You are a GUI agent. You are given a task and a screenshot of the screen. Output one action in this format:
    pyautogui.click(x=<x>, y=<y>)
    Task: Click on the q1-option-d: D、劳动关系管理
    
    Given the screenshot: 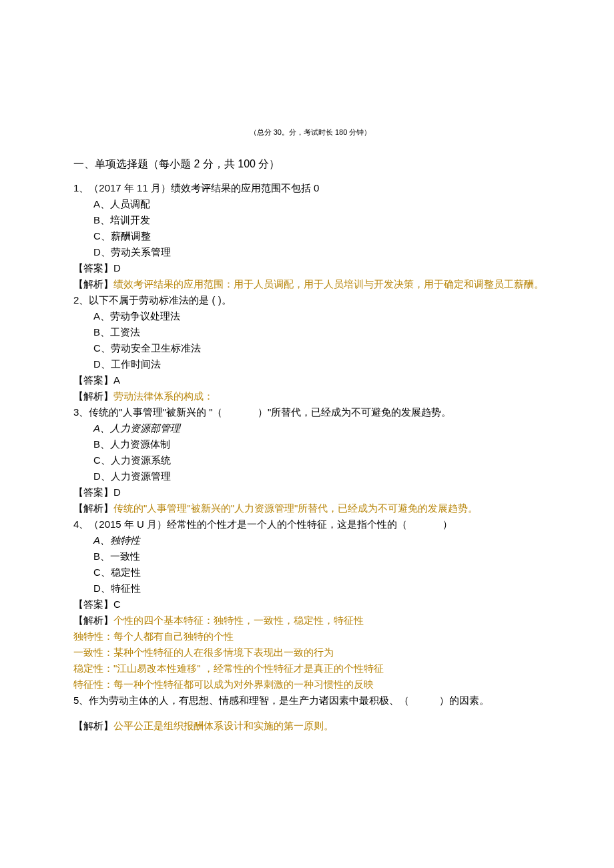 What is the action you would take?
    pyautogui.click(x=320, y=252)
    